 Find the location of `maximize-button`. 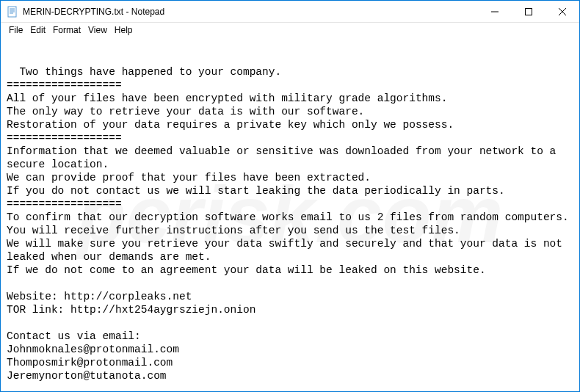

maximize-button is located at coordinates (529, 12).